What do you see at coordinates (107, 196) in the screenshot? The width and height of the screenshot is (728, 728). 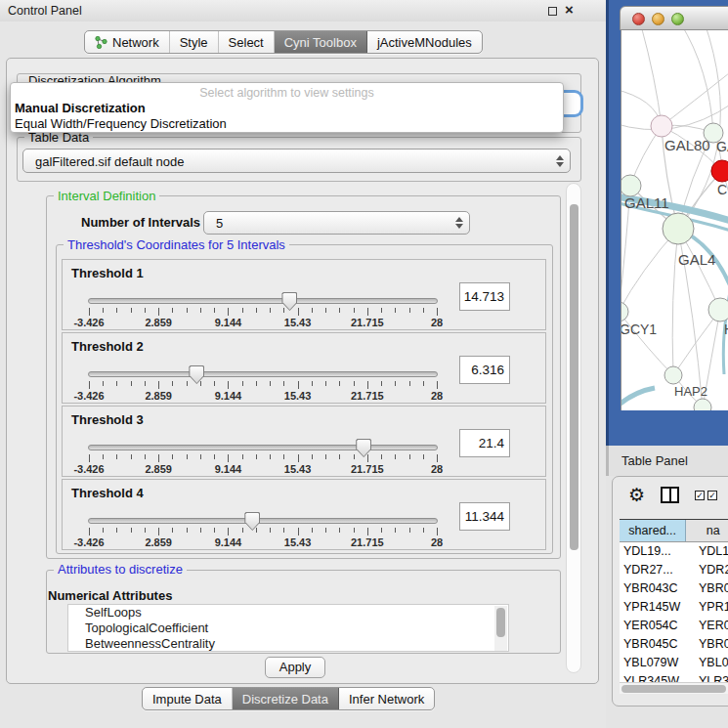 I see `interval-definition-label: Interval Definition` at bounding box center [107, 196].